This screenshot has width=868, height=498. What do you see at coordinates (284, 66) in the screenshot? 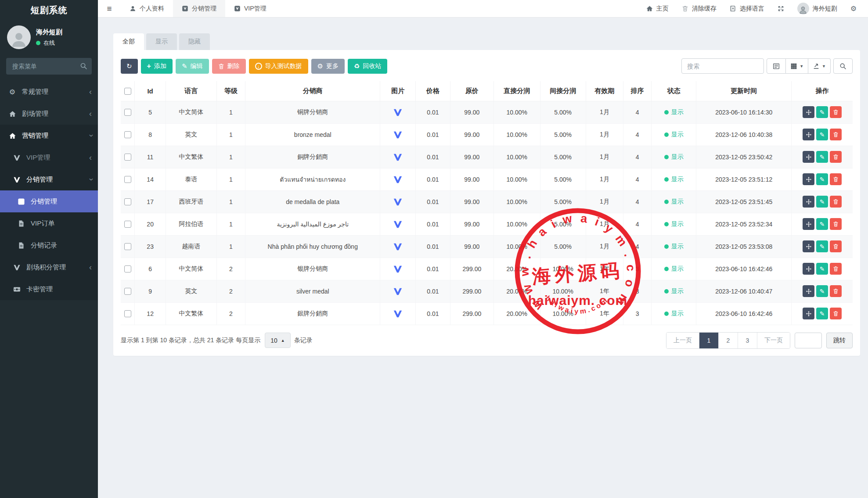
I see `button-label: 导入测试数据` at bounding box center [284, 66].